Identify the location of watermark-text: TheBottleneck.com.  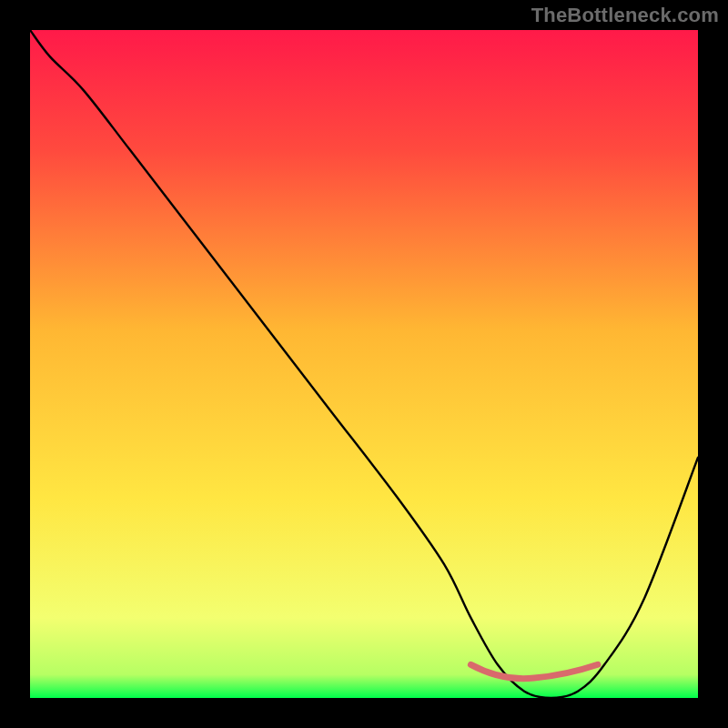
(625, 15).